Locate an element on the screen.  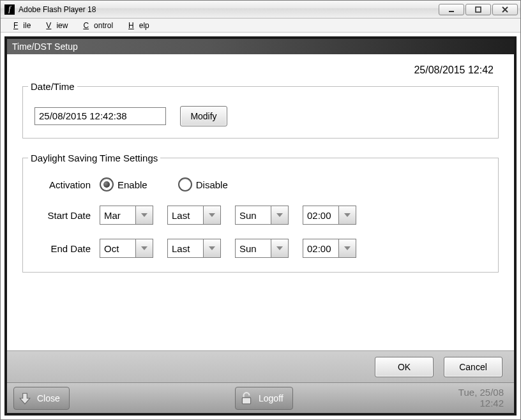
start-week-select: Last is located at coordinates (194, 215).